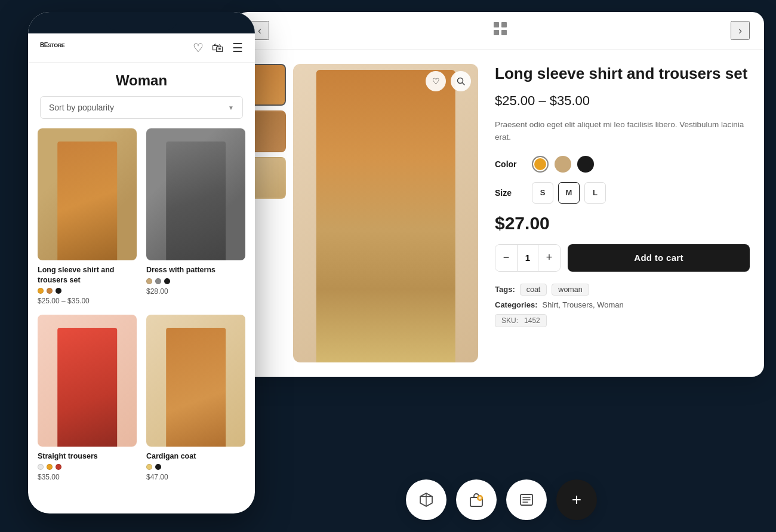 Image resolution: width=776 pixels, height=532 pixels. What do you see at coordinates (141, 79) in the screenshot?
I see `section-title: Woman` at bounding box center [141, 79].